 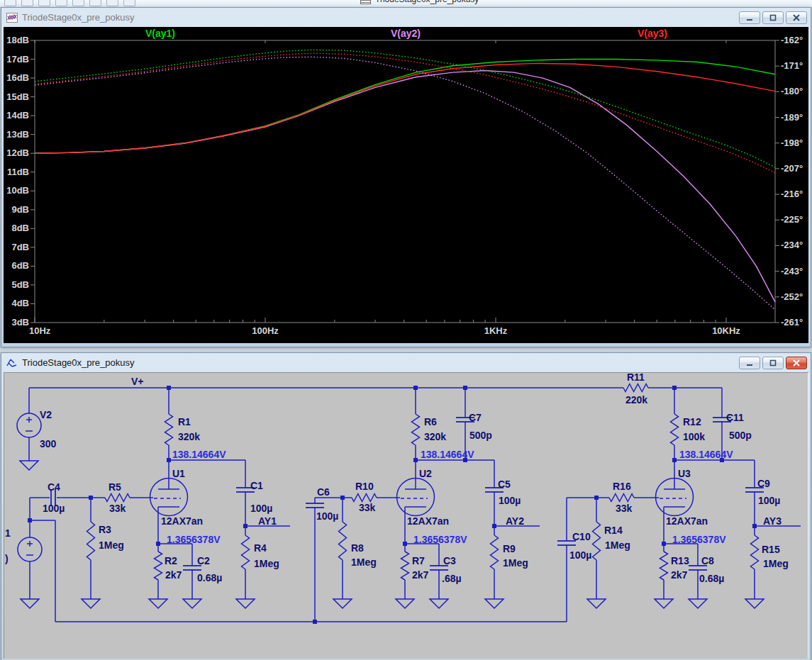 What do you see at coordinates (204, 561) in the screenshot?
I see `schematic-label-C2: C2` at bounding box center [204, 561].